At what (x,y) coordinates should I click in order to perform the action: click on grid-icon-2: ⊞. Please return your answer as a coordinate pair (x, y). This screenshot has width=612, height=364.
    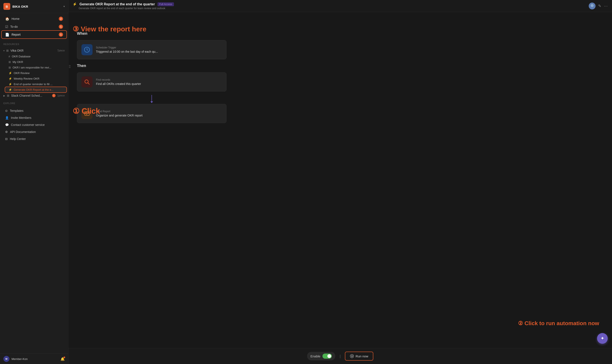
    Looking at the image, I should click on (10, 62).